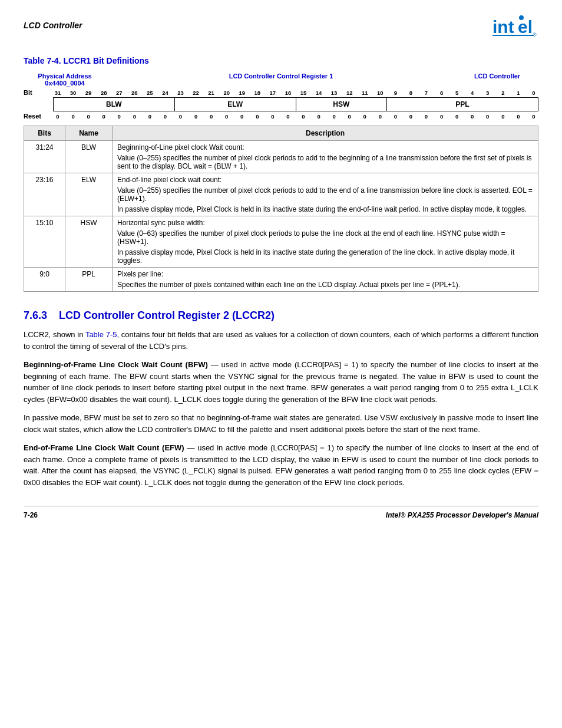  I want to click on bits-hsw: 15:10, so click(45, 242).